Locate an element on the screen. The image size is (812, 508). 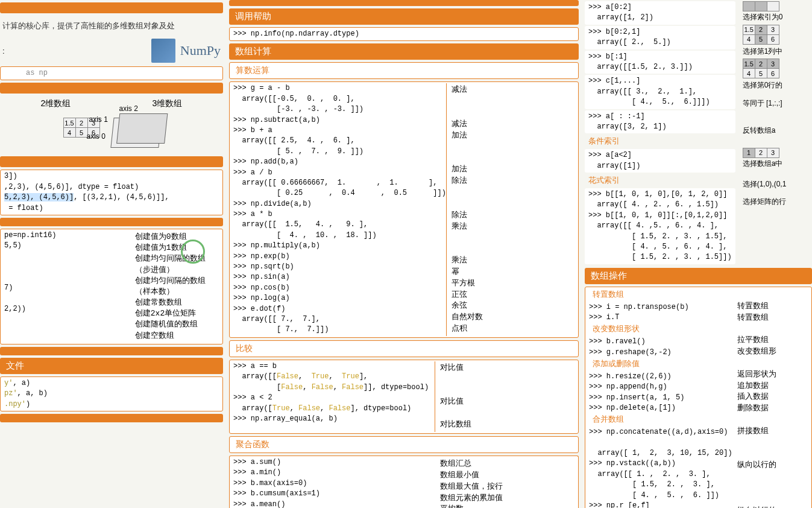
help-header: 调用帮助 is located at coordinates (404, 17).